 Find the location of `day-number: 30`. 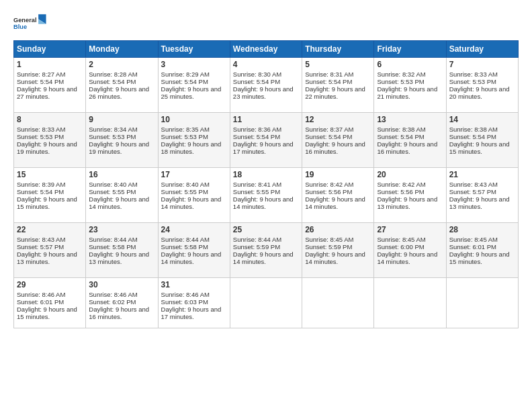

day-number: 30 is located at coordinates (122, 285).